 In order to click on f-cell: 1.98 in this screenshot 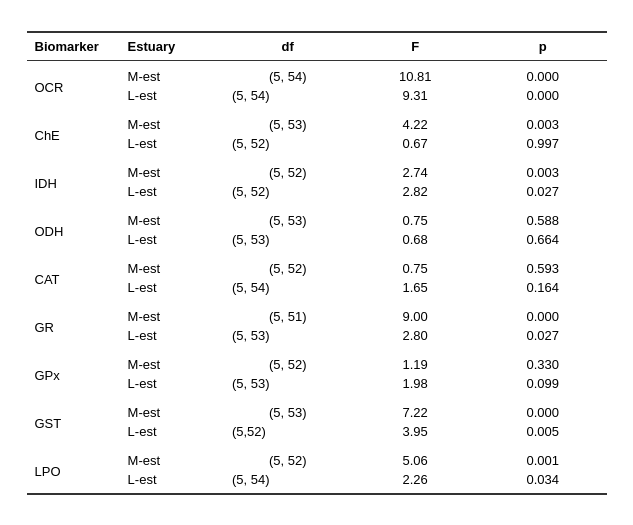, I will do `click(415, 386)`.